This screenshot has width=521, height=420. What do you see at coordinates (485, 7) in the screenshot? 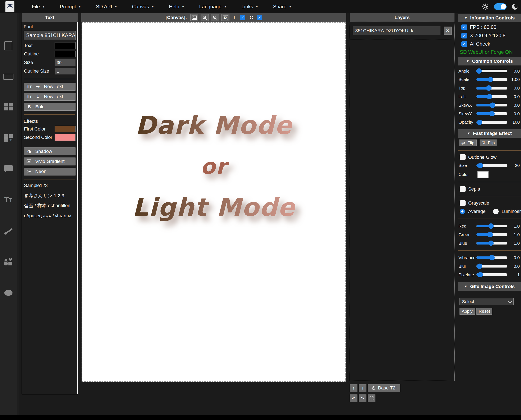
I see `settings-gear-icon` at bounding box center [485, 7].